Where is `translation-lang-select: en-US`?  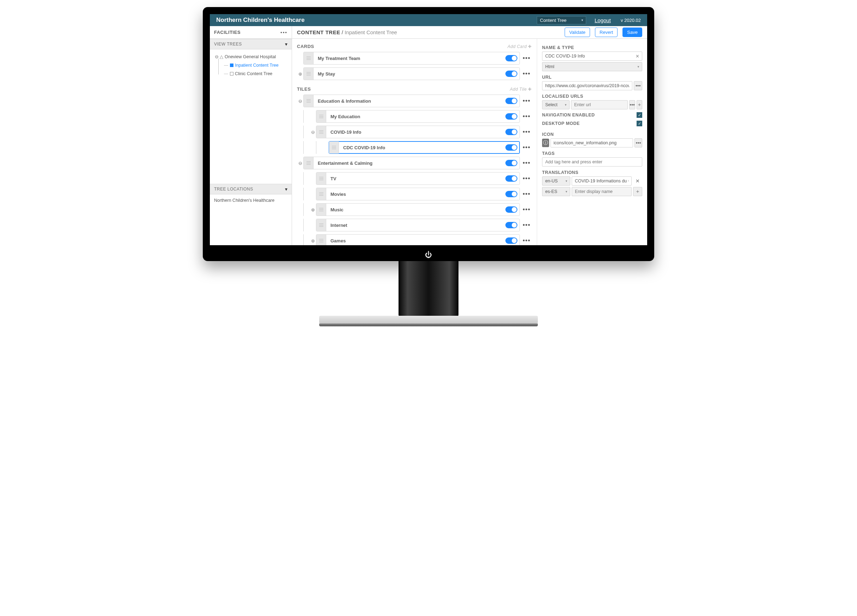
translation-lang-select: en-US is located at coordinates (556, 181).